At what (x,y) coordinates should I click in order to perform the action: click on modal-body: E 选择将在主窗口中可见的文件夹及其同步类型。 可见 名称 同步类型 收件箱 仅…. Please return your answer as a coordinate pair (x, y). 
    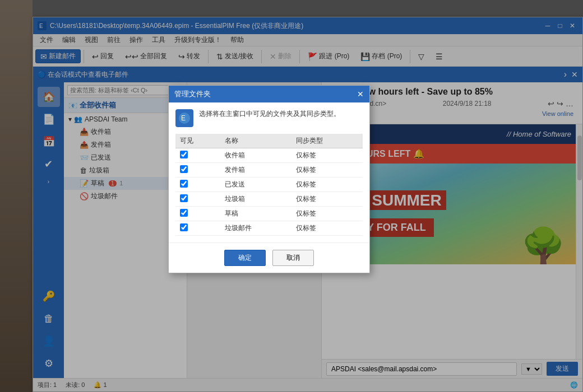
    Looking at the image, I should click on (269, 172).